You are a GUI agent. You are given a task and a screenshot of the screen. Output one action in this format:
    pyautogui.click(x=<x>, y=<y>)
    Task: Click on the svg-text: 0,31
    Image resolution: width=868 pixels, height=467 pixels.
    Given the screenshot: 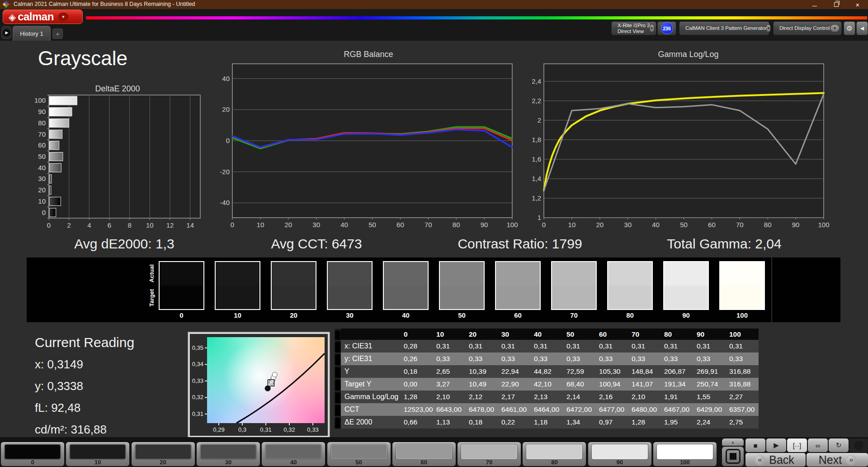 What is the action you would take?
    pyautogui.click(x=266, y=430)
    